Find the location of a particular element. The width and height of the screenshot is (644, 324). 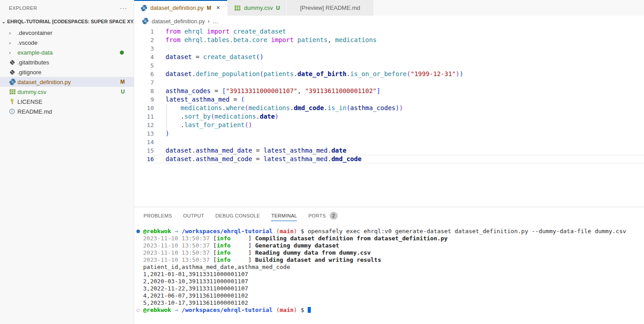

line-number: 16 is located at coordinates (144, 159).